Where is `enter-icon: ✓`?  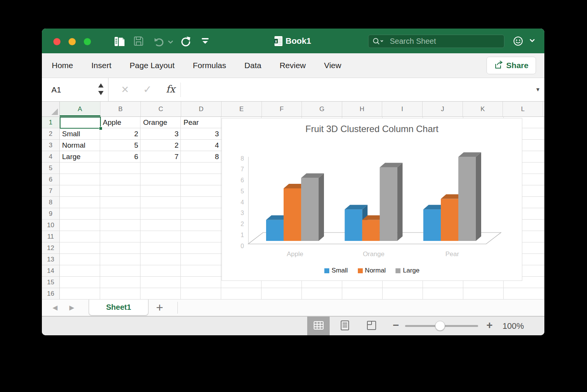 enter-icon: ✓ is located at coordinates (148, 90).